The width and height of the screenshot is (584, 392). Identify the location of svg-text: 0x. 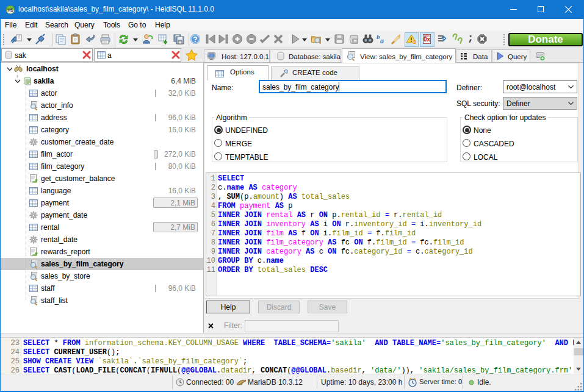
(427, 39).